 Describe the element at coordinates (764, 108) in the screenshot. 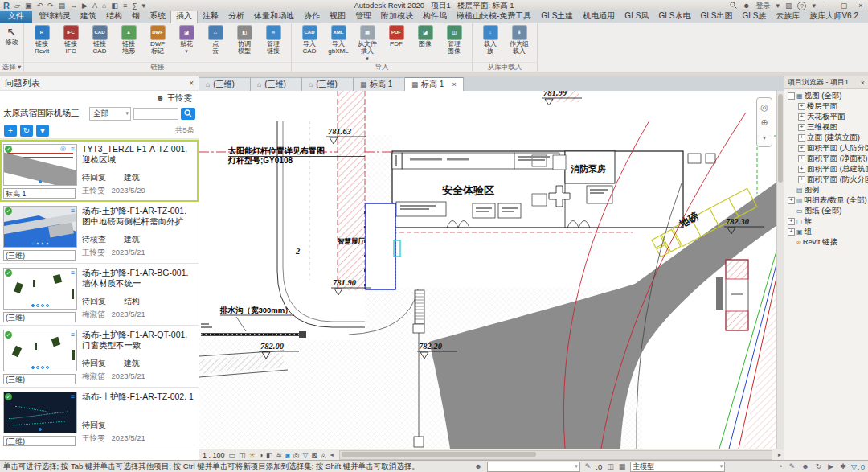

I see `steering-wheel-icon: ◎` at that location.